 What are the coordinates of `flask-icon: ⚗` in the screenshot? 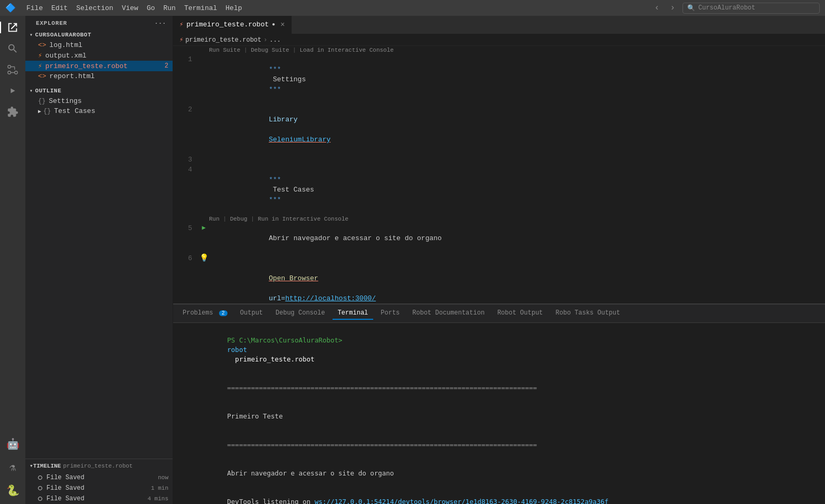 It's located at (13, 467).